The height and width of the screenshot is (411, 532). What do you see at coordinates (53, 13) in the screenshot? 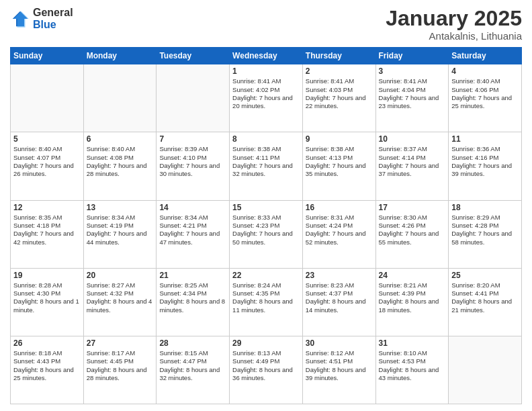
I see `logo-general: General` at bounding box center [53, 13].